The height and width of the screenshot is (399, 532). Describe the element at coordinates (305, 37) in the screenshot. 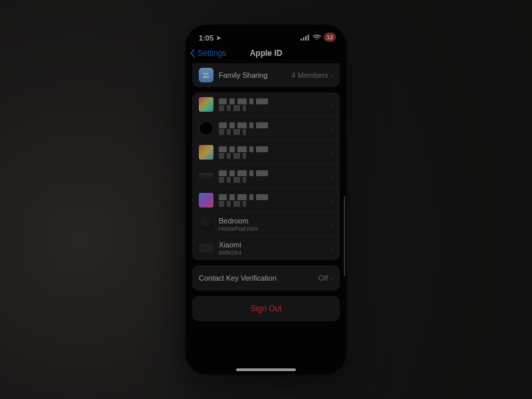

I see `signal-icon` at that location.